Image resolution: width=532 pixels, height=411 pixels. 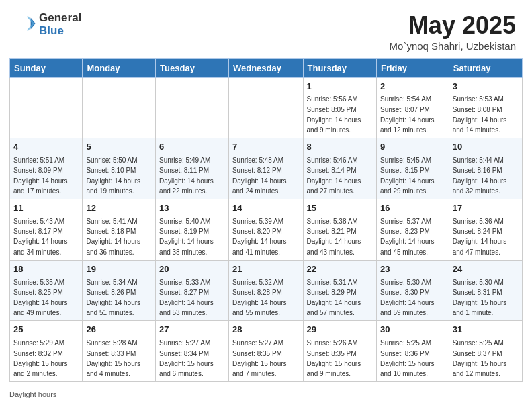 What do you see at coordinates (266, 68) in the screenshot?
I see `day-header-wednesday: Wednesday` at bounding box center [266, 68].